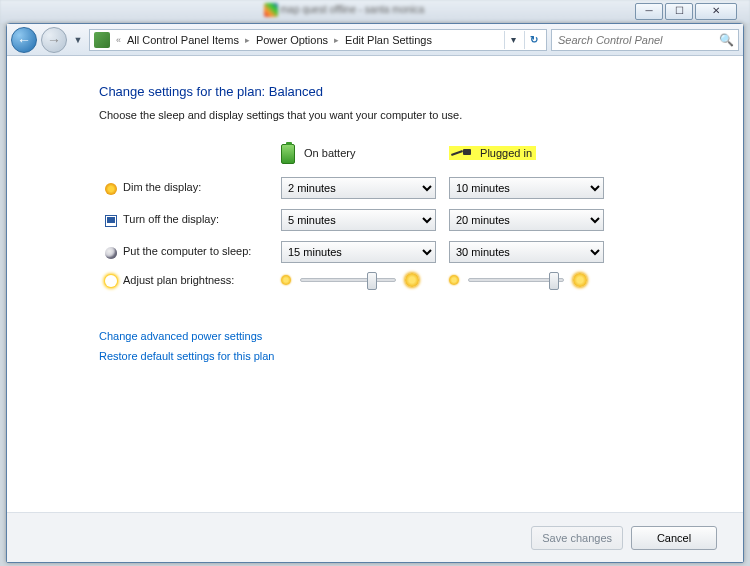 The image size is (750, 566). I want to click on brightness-battery-slider, so click(348, 280).